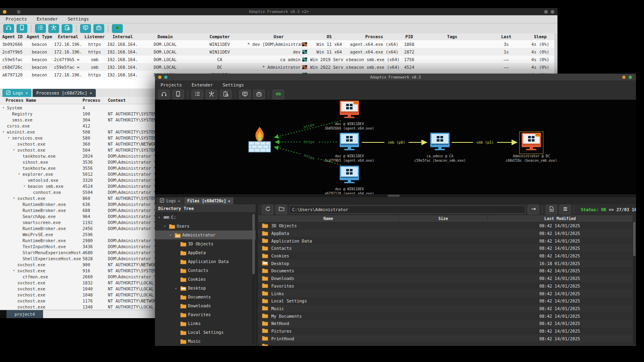  I want to click on tab-processes: Processes [c68d726c] ×, so click(64, 93).